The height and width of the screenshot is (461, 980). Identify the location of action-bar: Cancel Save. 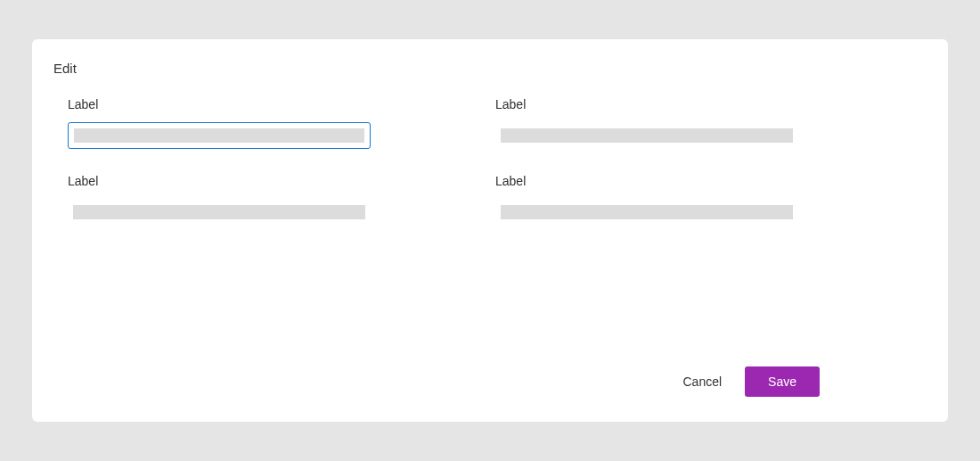
(490, 382).